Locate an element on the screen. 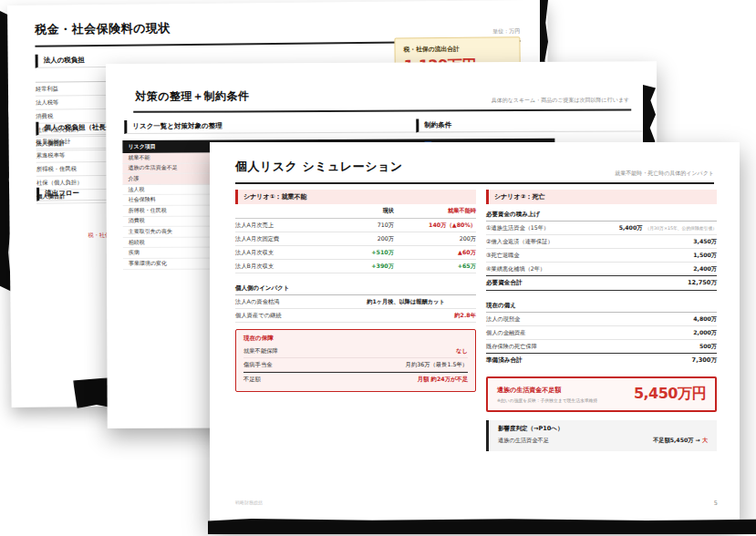 Image resolution: width=756 pixels, height=536 pixels. needs-row: ②借入金返済（連帯保証） 3,450万 is located at coordinates (602, 242).